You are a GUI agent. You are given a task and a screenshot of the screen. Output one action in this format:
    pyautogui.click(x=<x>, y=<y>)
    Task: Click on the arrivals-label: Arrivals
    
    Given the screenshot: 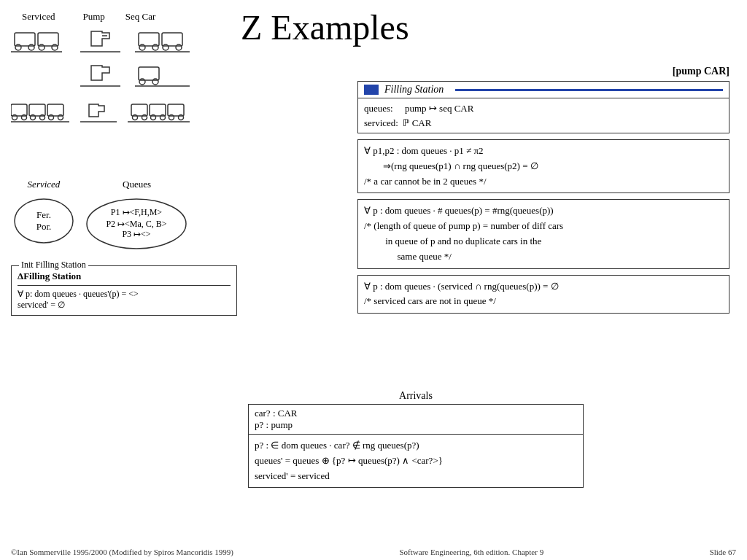 What is the action you would take?
    pyautogui.click(x=416, y=396)
    